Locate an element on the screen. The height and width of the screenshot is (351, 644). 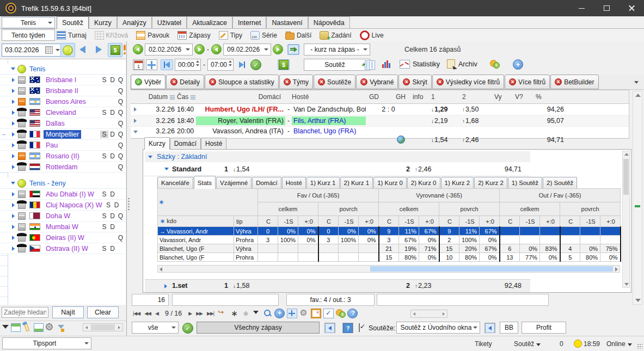
tournament-name: Rotterdam is located at coordinates (62, 167).